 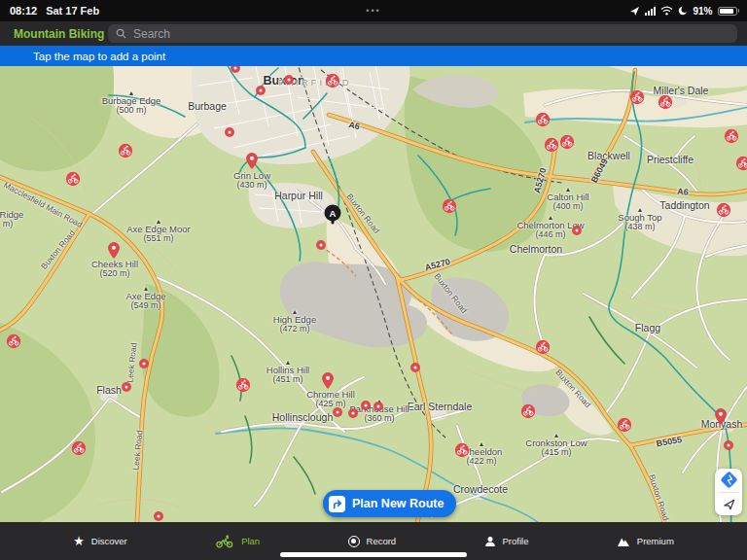 I want to click on plan-new-route-label: Plan New Route, so click(x=398, y=504).